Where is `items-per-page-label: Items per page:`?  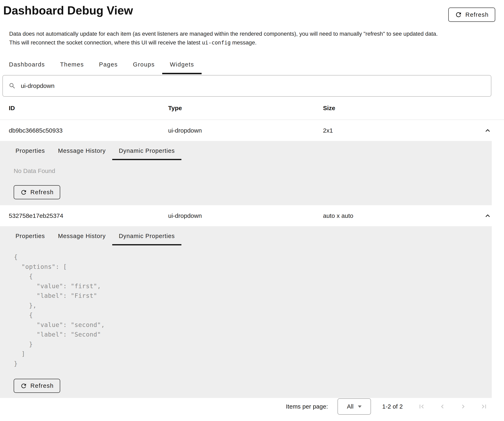 items-per-page-label: Items per page: is located at coordinates (307, 407).